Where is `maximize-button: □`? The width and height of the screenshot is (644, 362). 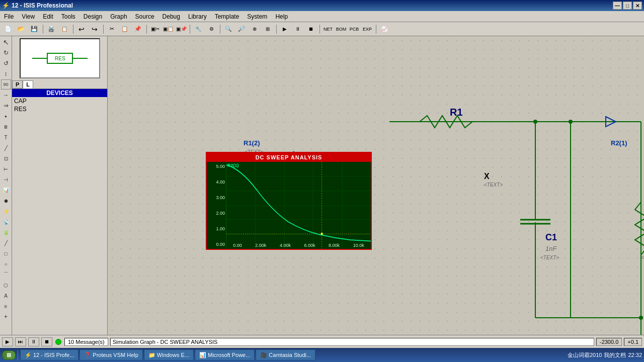
maximize-button: □ is located at coordinates (627, 6).